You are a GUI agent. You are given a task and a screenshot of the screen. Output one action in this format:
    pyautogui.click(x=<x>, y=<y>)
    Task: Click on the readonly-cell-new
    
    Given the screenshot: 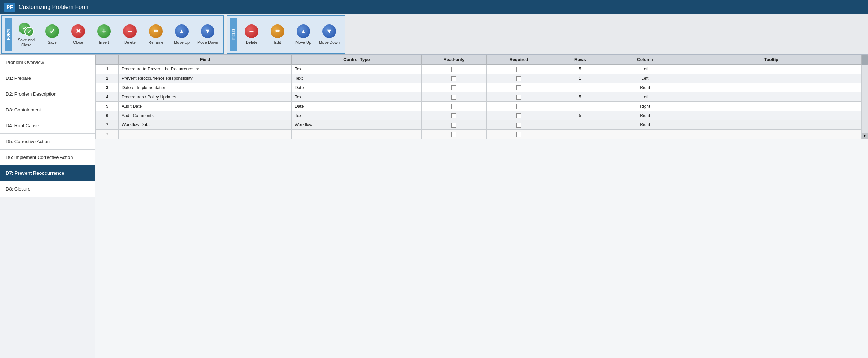 What is the action you would take?
    pyautogui.click(x=454, y=134)
    